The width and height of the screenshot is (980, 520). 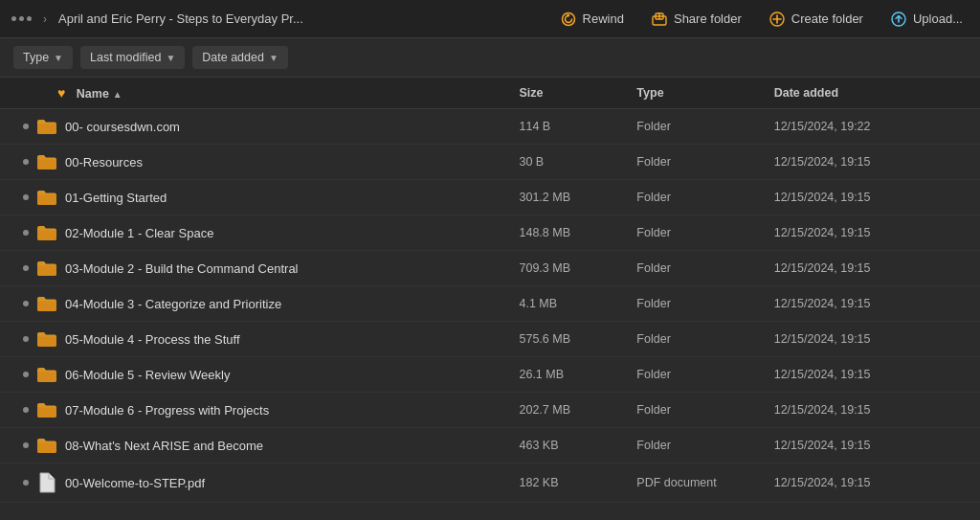 I want to click on table-row: 01-Getting Started301.2 MBFolder12/15/20…, so click(x=490, y=197).